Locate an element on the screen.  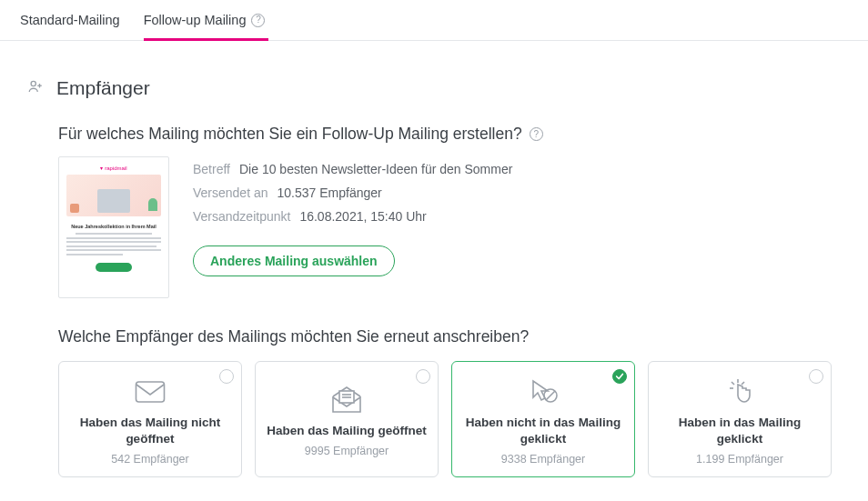
card-sub: 9995 Empfänger is located at coordinates (347, 451).